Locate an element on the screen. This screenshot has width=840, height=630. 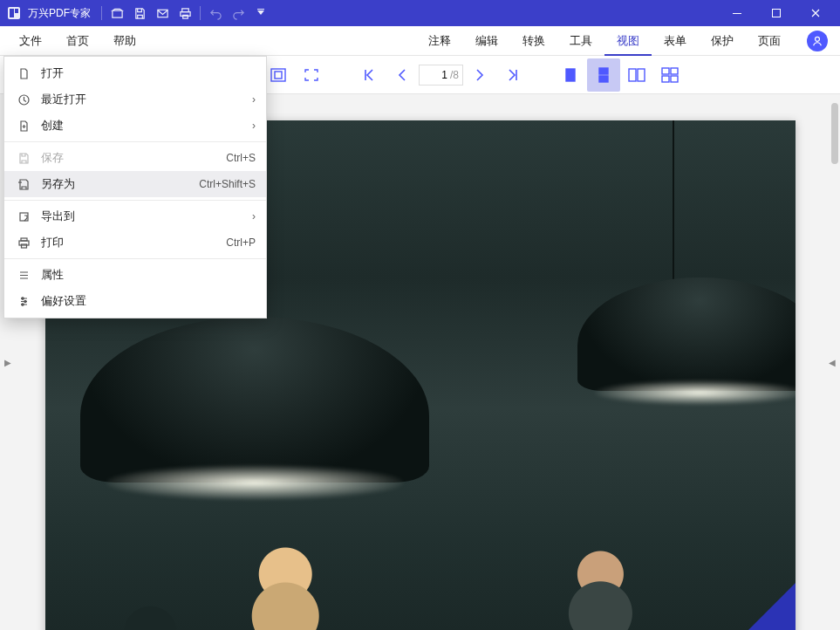
menu-item-shortcut: Ctrl+Shift+S is located at coordinates (227, 184).